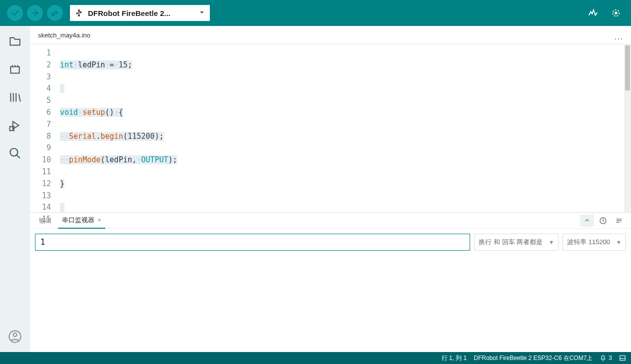  Describe the element at coordinates (511, 242) in the screenshot. I see `dropdown-label: 换行 和 回车 两者都是` at that location.